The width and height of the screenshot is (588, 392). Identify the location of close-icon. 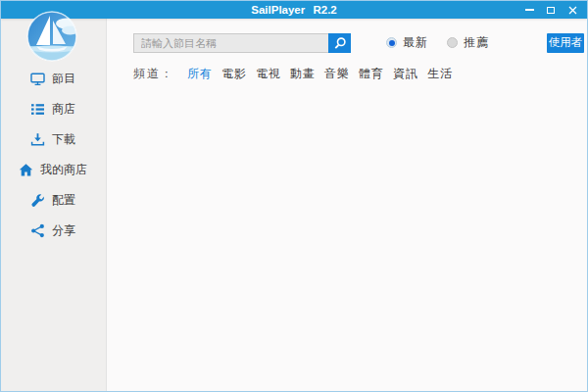
(572, 10).